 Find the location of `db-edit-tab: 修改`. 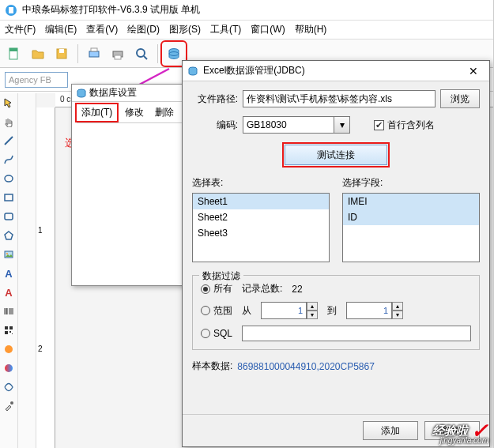

db-edit-tab: 修改 is located at coordinates (134, 112).